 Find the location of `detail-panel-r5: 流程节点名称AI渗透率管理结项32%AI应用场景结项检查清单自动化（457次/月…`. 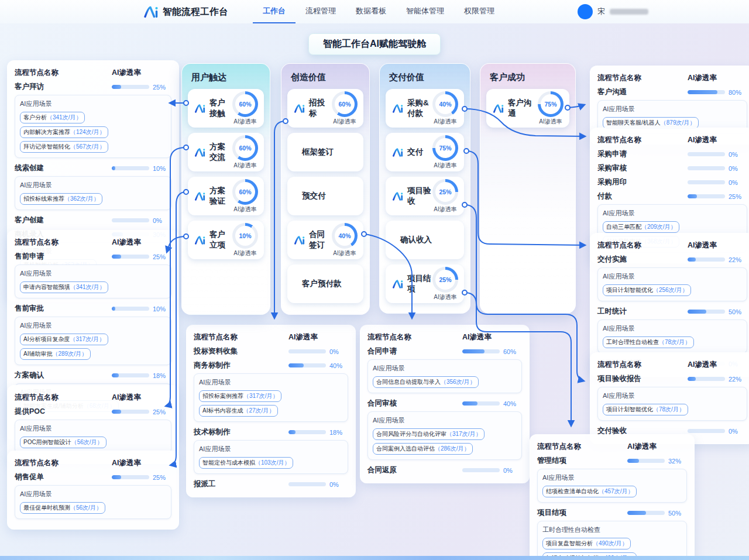

detail-panel-r5: 流程节点名称AI渗透率管理结项32%AI应用场景结项检查清单自动化（457次/月… is located at coordinates (612, 497).